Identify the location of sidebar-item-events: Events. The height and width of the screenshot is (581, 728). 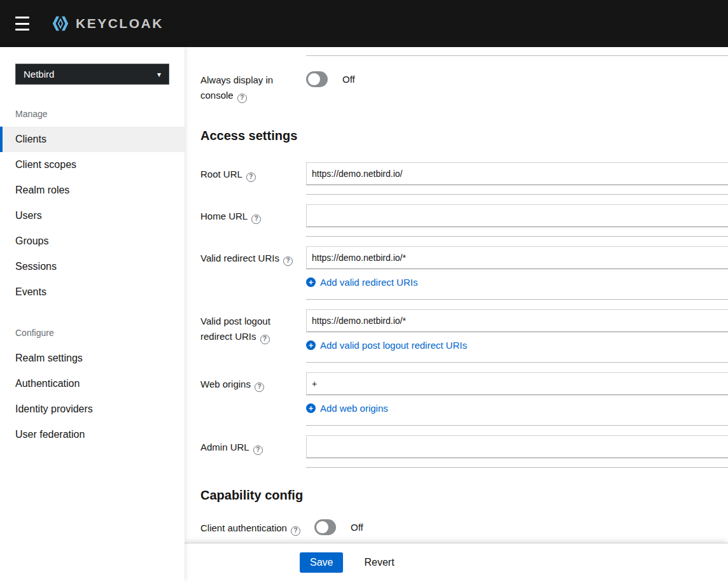
(92, 292).